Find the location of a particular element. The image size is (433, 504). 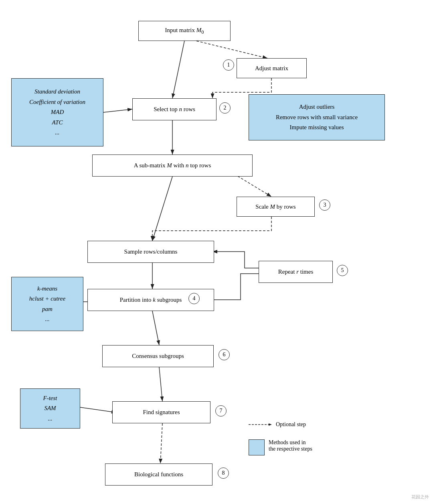

sample-rows-box: Sample rows/columns is located at coordinates (151, 252).